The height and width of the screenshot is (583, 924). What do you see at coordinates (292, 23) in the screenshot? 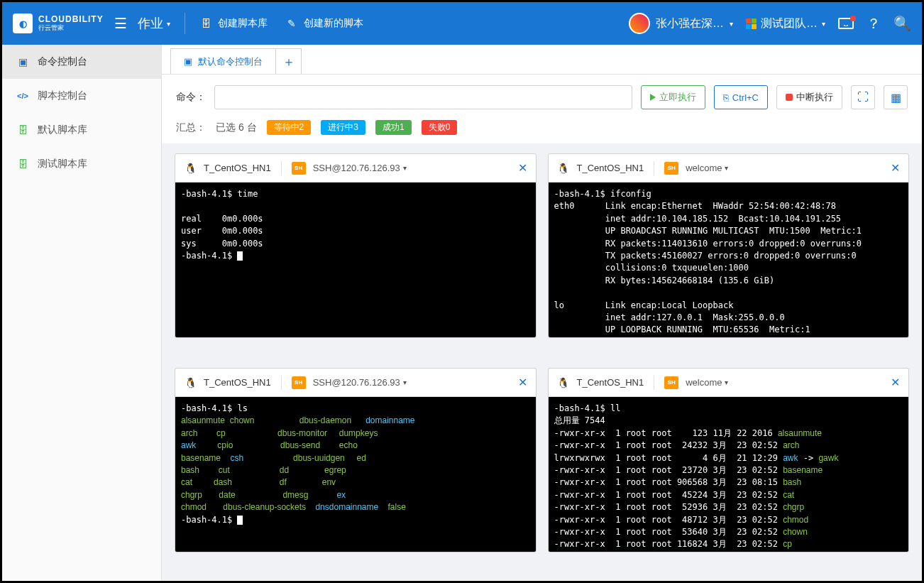
I see `new-script-icon: ✎` at bounding box center [292, 23].